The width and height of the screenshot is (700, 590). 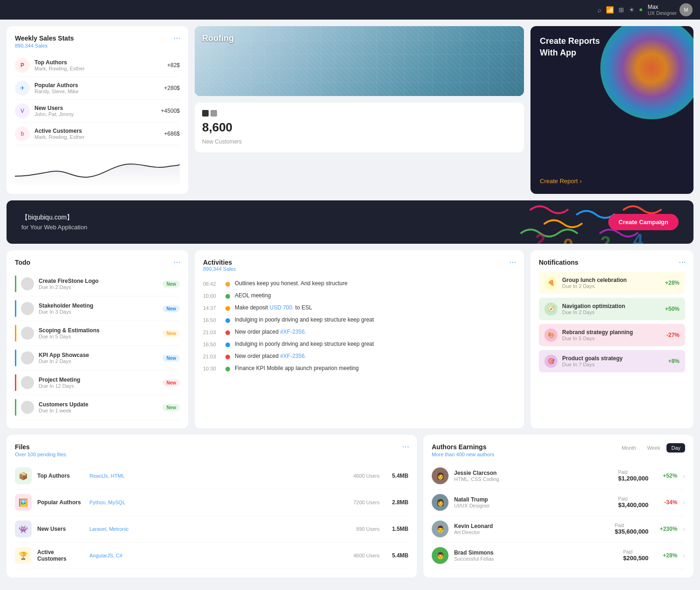 I want to click on file-row: 🖼️ Popular Authors Python, MySQL 7200 Us…, so click(x=211, y=502).